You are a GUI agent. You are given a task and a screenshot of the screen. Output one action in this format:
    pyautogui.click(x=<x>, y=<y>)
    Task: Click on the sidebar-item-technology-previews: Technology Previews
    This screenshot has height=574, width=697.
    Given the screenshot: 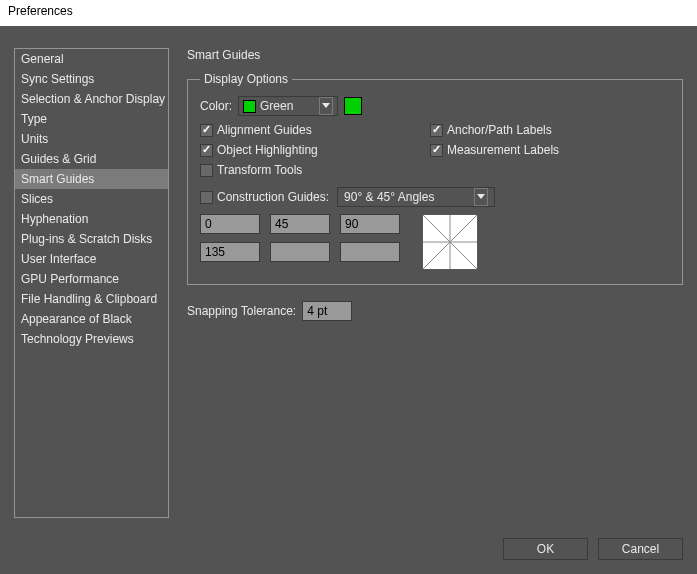 What is the action you would take?
    pyautogui.click(x=92, y=339)
    